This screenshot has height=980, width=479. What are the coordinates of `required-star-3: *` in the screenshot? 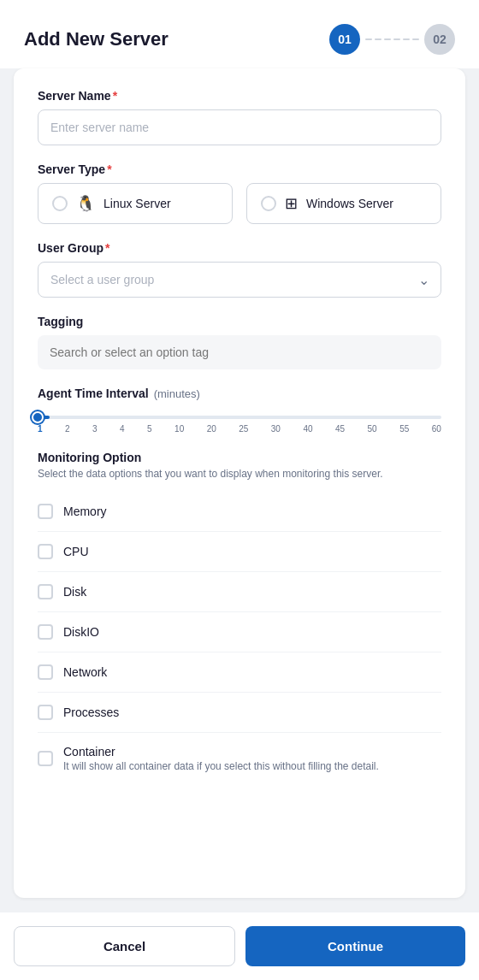 It's located at (108, 248).